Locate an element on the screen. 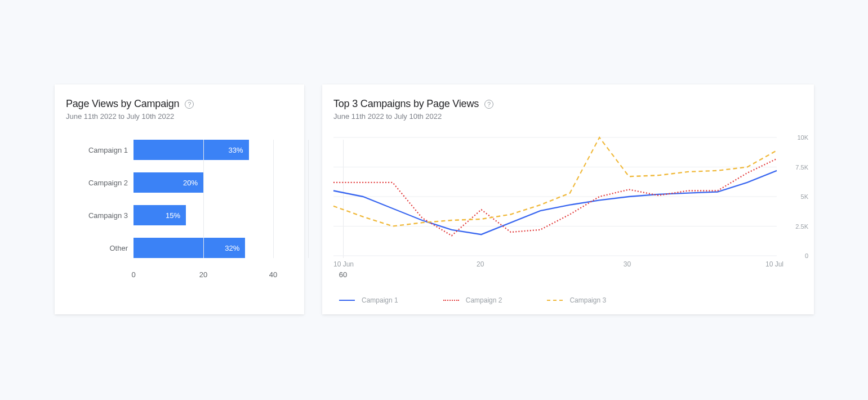 Image resolution: width=868 pixels, height=400 pixels. legend-item: Campaign 1 is located at coordinates (368, 300).